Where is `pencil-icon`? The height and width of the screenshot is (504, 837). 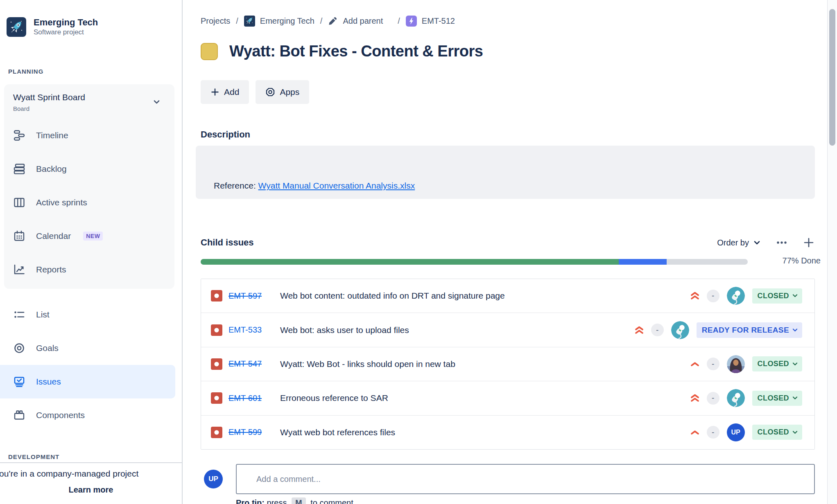
pencil-icon is located at coordinates (333, 21).